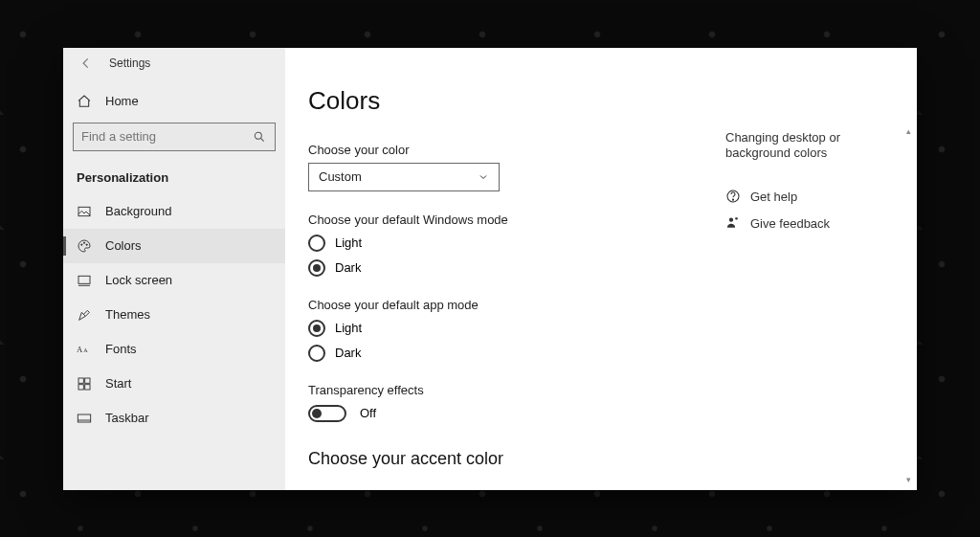 Image resolution: width=980 pixels, height=537 pixels. I want to click on dropdown-value: Custom, so click(341, 176).